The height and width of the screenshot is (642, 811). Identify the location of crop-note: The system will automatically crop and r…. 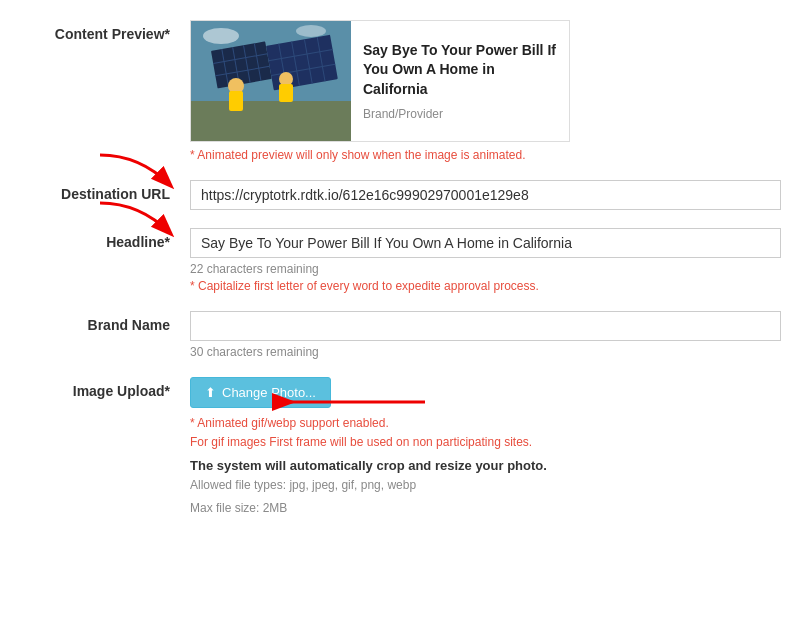
(486, 466).